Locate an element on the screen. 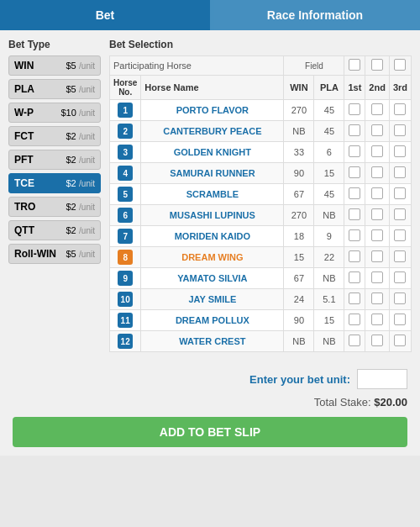 The width and height of the screenshot is (420, 527). horse-name-cell: JAY SMILE is located at coordinates (213, 299).